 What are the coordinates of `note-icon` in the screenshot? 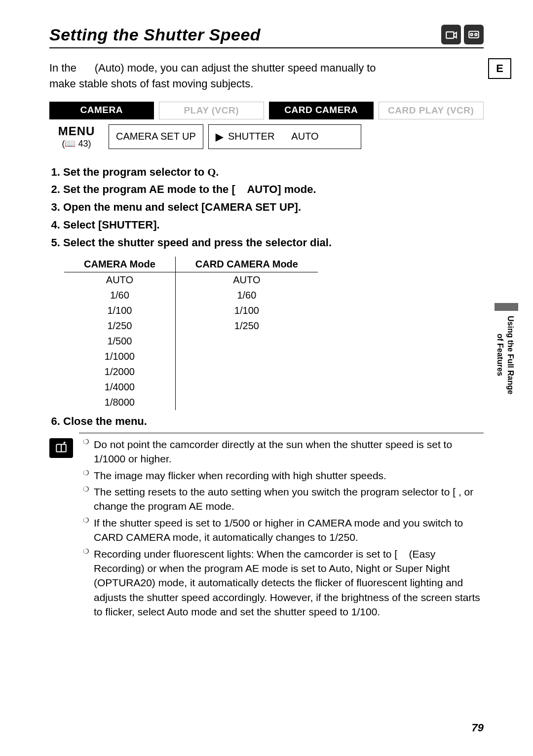 It's located at (61, 448).